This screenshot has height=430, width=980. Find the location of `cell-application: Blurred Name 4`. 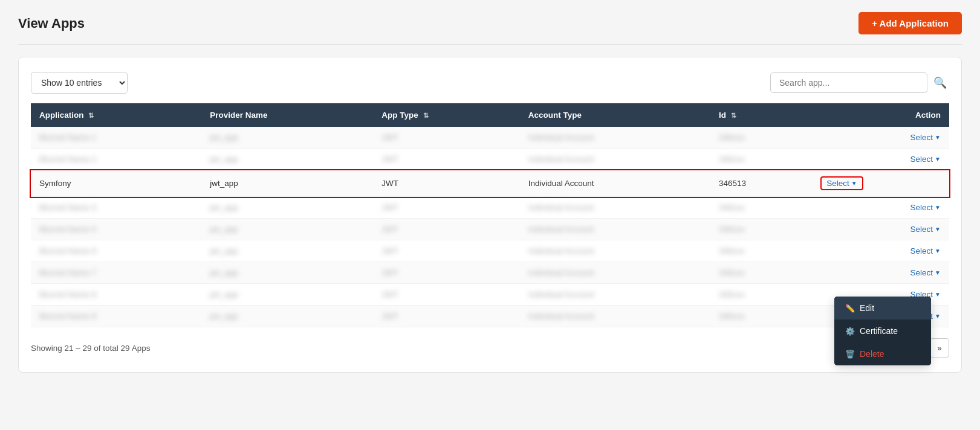

cell-application: Blurred Name 4 is located at coordinates (116, 208).